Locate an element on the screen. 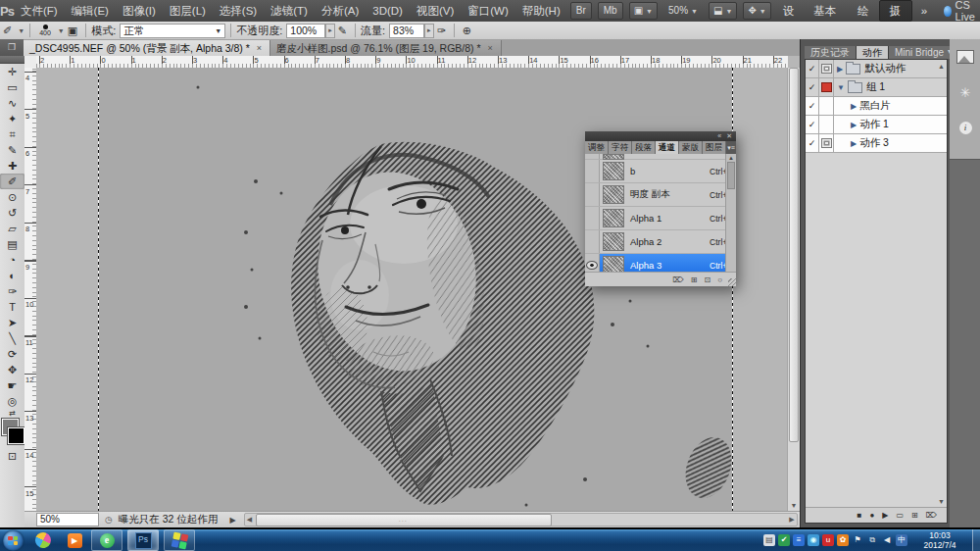  zoom-tool: ◎ is located at coordinates (12, 401).